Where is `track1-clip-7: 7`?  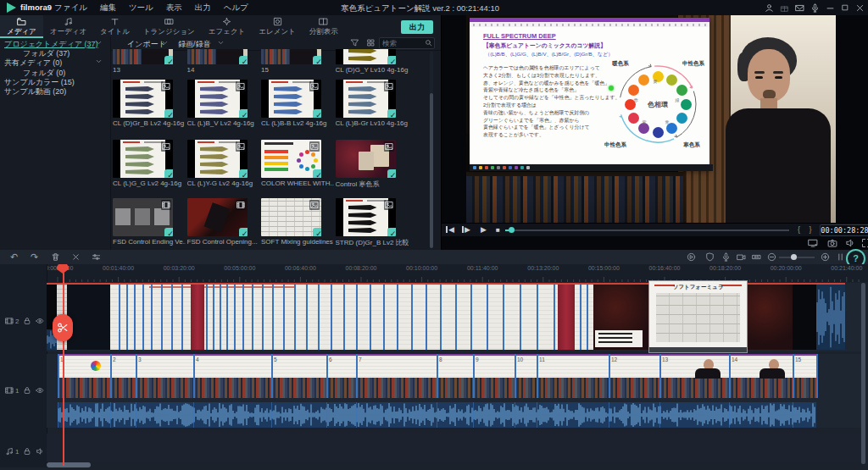 track1-clip-7: 7 is located at coordinates (397, 376).